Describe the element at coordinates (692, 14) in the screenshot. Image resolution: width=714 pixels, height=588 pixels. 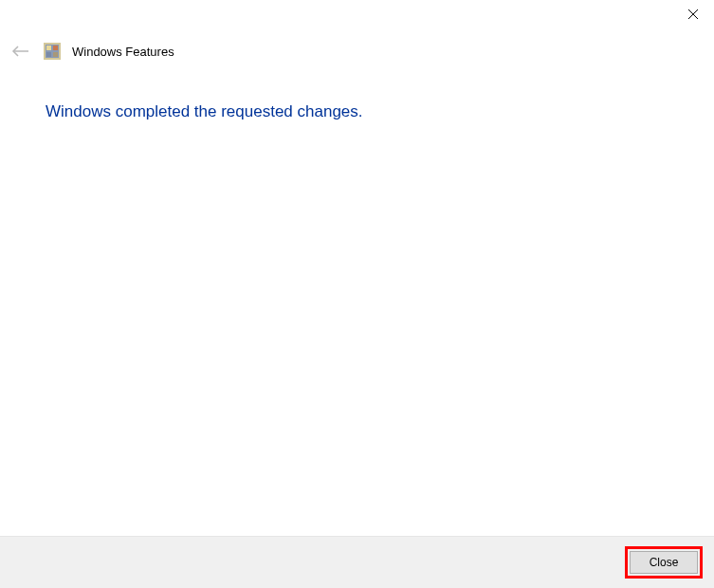
I see `window-close-button` at that location.